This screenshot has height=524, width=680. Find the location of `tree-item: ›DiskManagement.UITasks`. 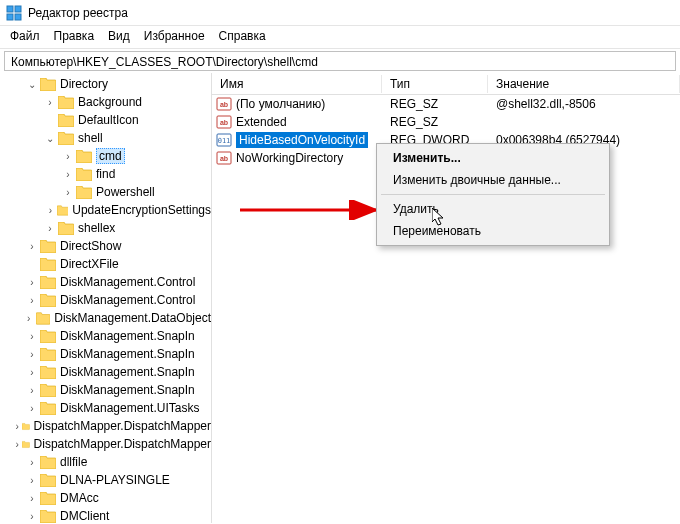

tree-item: ›DiskManagement.UITasks is located at coordinates (106, 408).